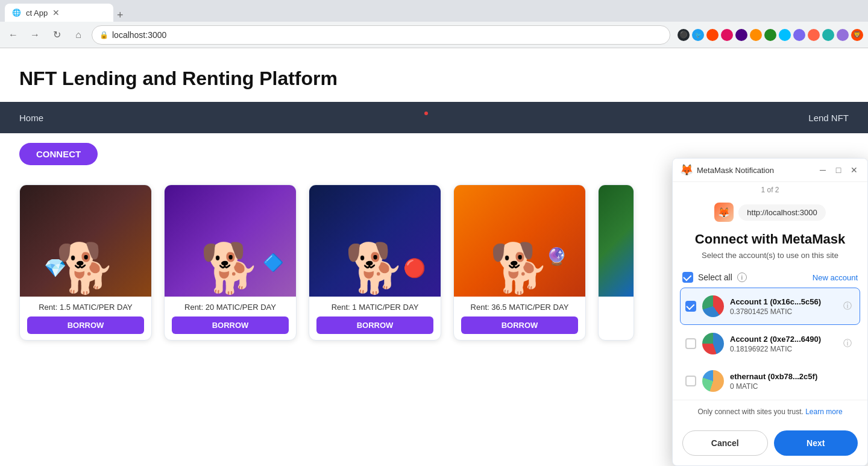 The image size is (868, 466). Describe the element at coordinates (375, 268) in the screenshot. I see `dog-illustration-3: 🐕` at that location.